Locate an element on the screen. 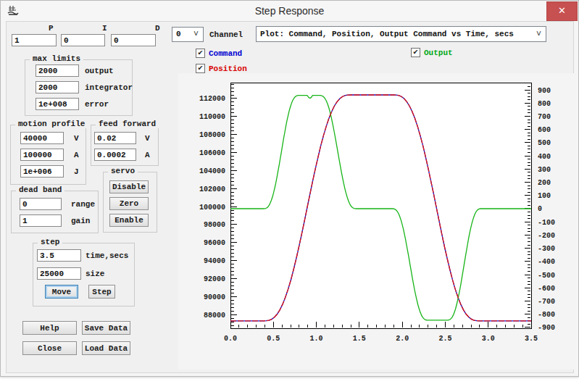 The image size is (579, 392). d-gain-field is located at coordinates (133, 41).